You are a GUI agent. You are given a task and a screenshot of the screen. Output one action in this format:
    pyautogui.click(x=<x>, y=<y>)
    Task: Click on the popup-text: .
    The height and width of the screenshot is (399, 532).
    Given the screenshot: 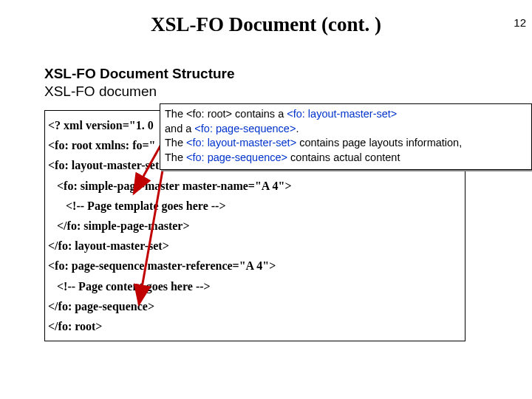 What is the action you would take?
    pyautogui.click(x=297, y=129)
    